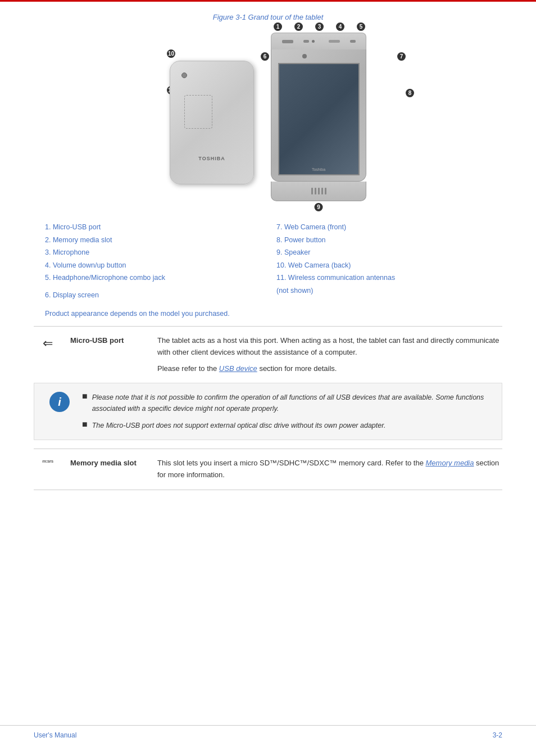 This screenshot has height=756, width=536. What do you see at coordinates (330, 369) in the screenshot?
I see `micro-usb-desc-2: Please refer to the USB device section f…` at bounding box center [330, 369].